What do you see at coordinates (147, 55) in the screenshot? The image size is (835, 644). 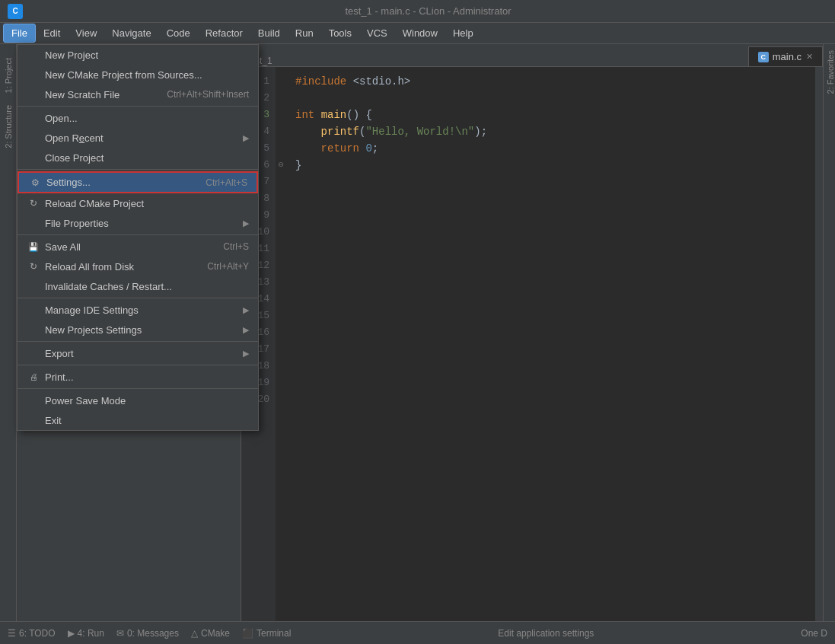 I see `new-project-label: New Project` at bounding box center [147, 55].